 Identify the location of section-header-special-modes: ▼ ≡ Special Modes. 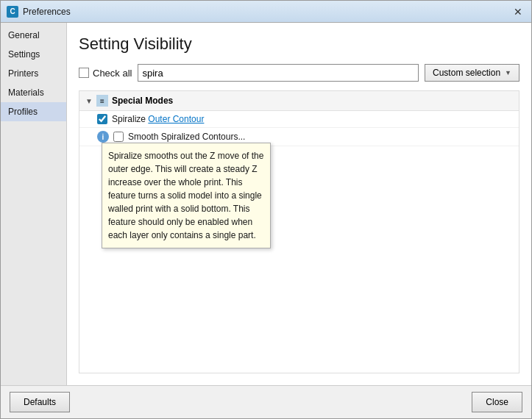
(299, 101).